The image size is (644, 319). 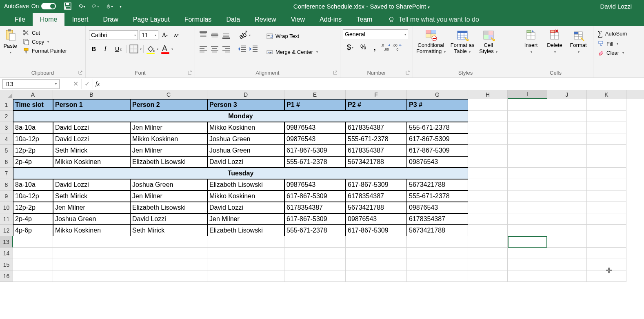 What do you see at coordinates (91, 139) in the screenshot?
I see `cell-B4: David Lozzi` at bounding box center [91, 139].